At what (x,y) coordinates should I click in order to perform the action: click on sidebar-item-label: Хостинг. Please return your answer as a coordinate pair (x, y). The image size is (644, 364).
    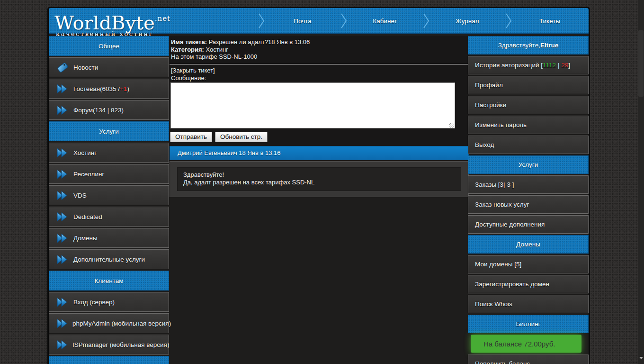
    Looking at the image, I should click on (85, 153).